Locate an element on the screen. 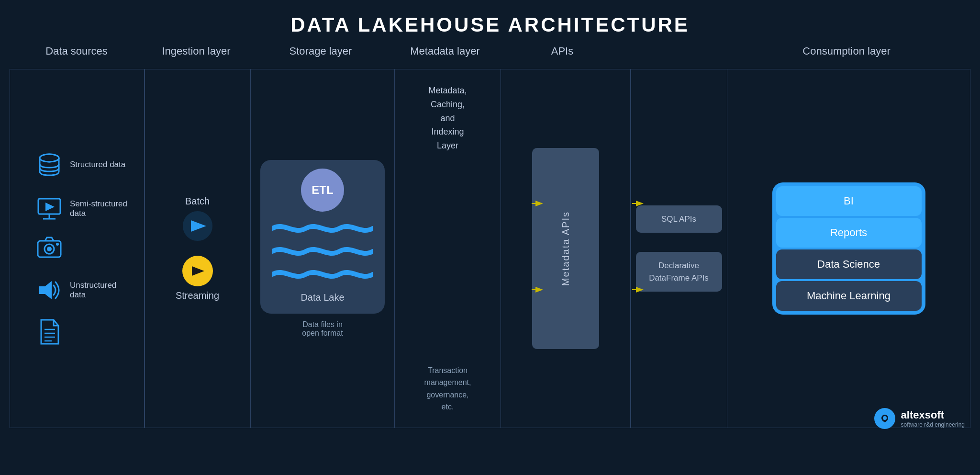  ingestion-content: Batch Streaming is located at coordinates (197, 249).